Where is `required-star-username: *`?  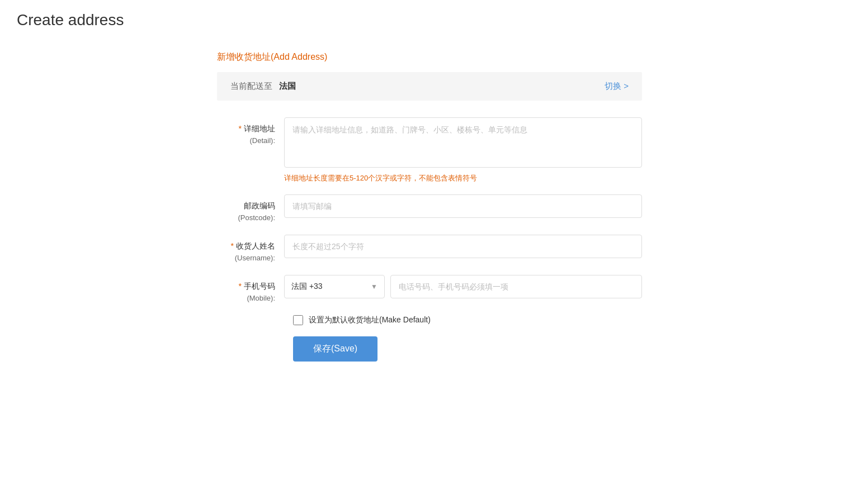
required-star-username: * is located at coordinates (233, 246).